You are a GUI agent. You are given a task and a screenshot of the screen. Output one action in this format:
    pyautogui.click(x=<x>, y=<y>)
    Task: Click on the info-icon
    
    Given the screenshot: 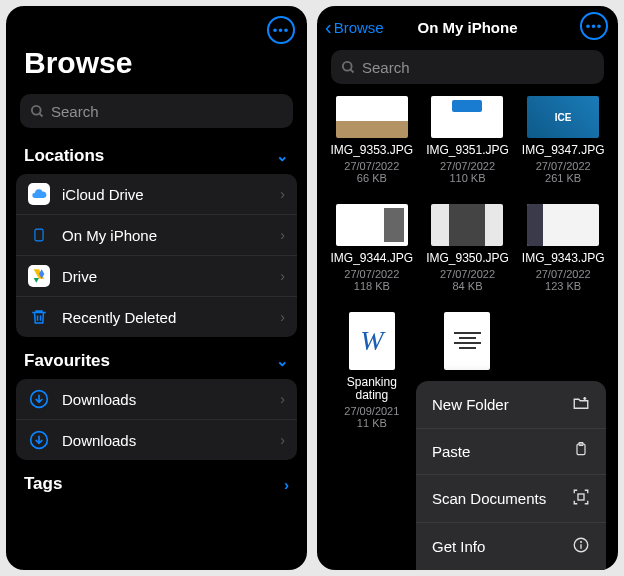 What is the action you would take?
    pyautogui.click(x=581, y=546)
    